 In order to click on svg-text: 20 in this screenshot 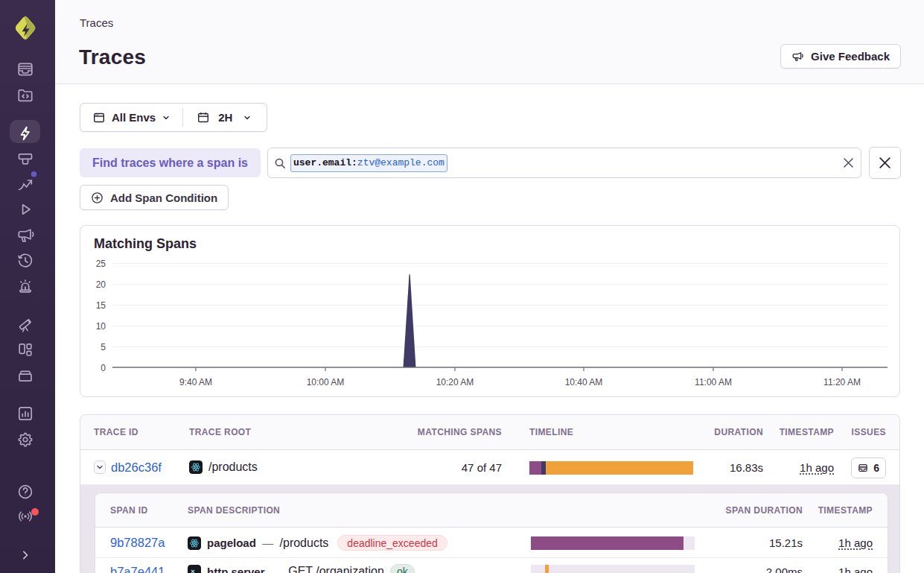, I will do `click(101, 285)`.